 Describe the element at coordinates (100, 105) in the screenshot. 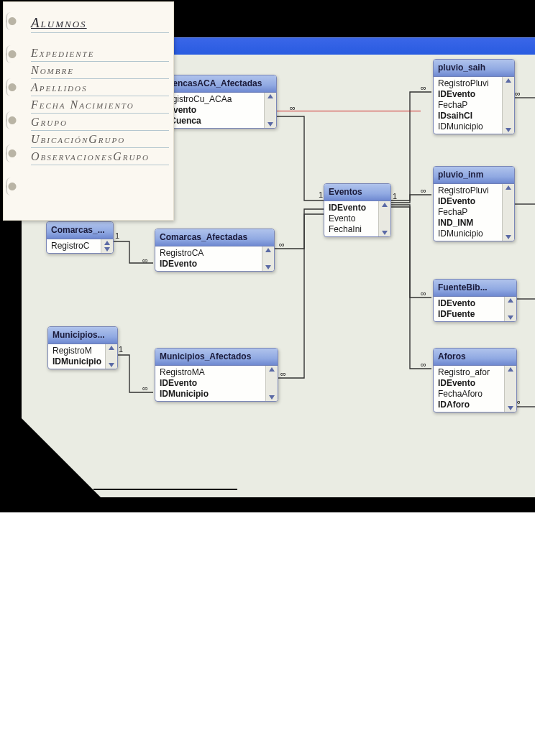

I see `notebook-row: Fecha Nacimiento` at that location.